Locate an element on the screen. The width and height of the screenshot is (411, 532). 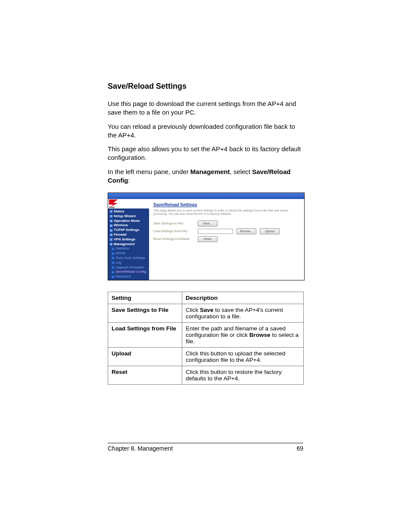
nav-vpn: VPN Settings is located at coordinates (128, 240).